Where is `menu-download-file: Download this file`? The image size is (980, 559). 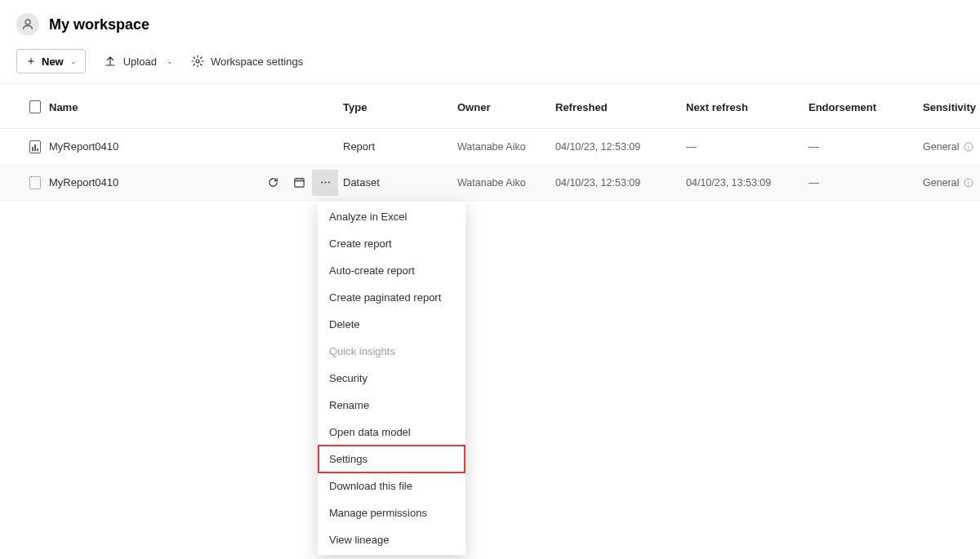 menu-download-file: Download this file is located at coordinates (392, 486).